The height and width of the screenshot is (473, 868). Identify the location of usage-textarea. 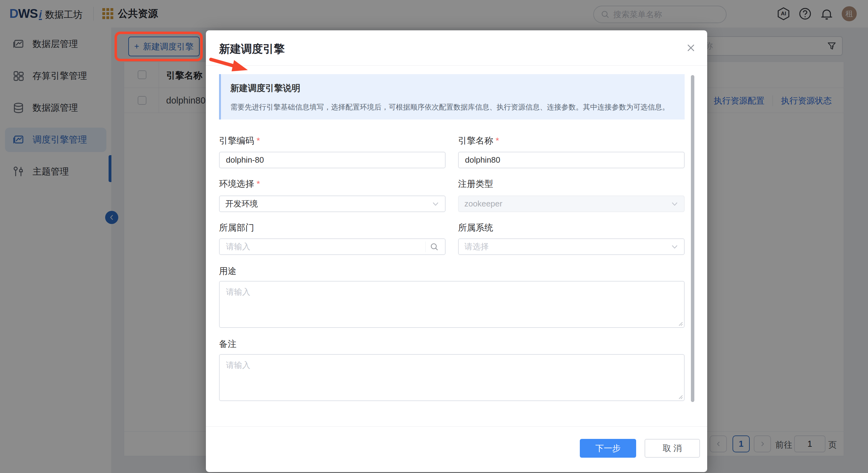
(452, 305).